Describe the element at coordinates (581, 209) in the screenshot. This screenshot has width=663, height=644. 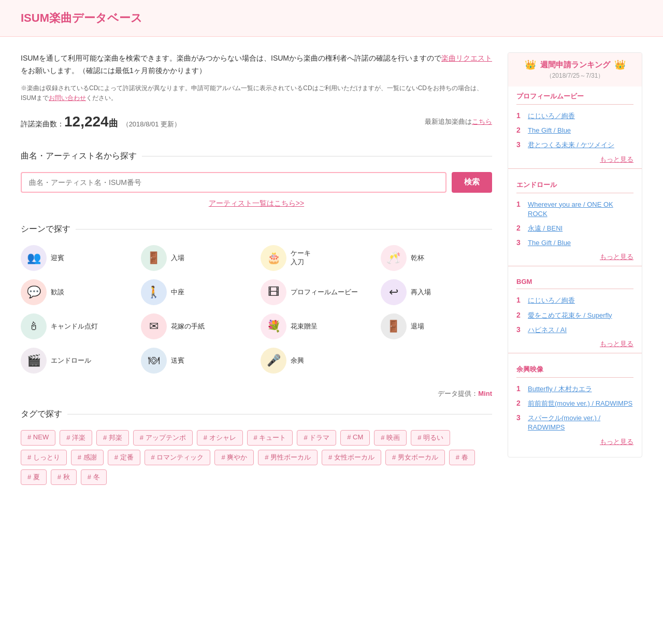
I see `rank-song: Wherever you are / ONE OK ROCK` at that location.